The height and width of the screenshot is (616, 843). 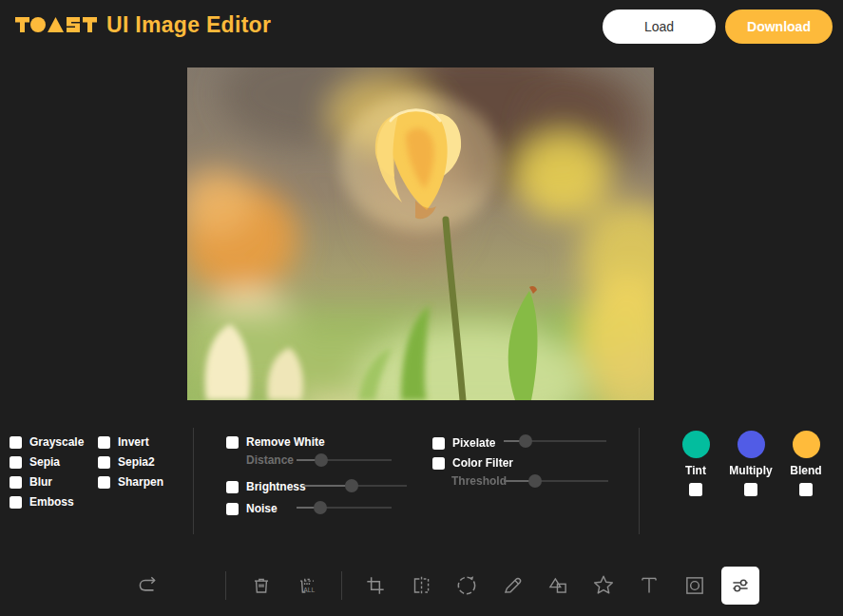 I want to click on filter-option-sepia: Sepia, so click(x=34, y=462).